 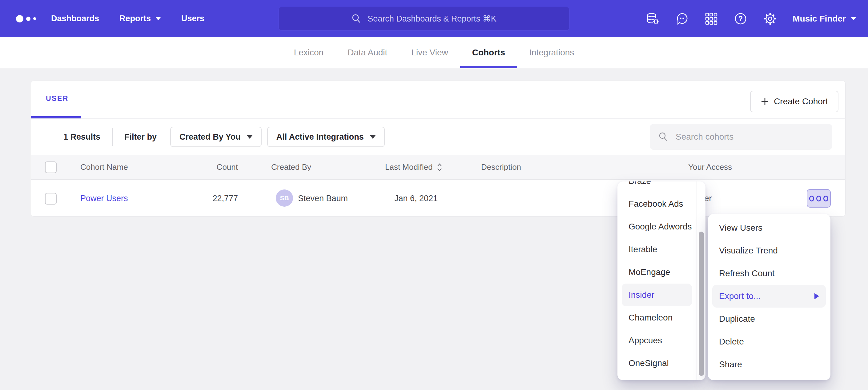 What do you see at coordinates (438, 100) in the screenshot?
I see `card-header: USER Create Cohort` at bounding box center [438, 100].